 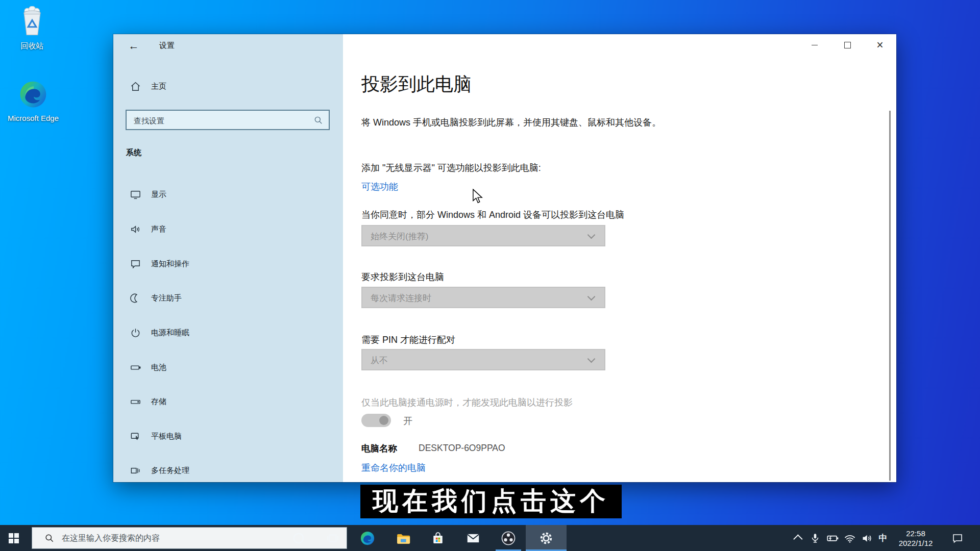 I want to click on edge-shortcut-label: Microsoft Edge, so click(x=33, y=118).